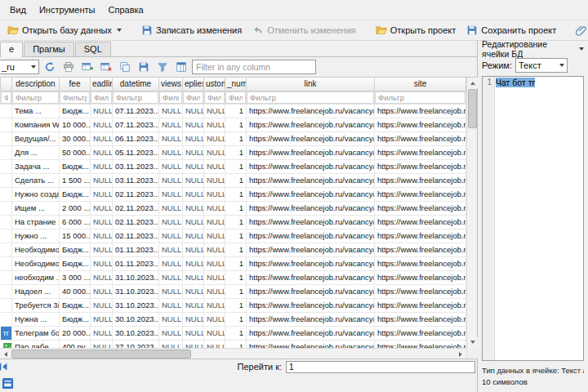 The image size is (588, 392). I want to click on grid-cell: 06.11.2023..., so click(136, 139).